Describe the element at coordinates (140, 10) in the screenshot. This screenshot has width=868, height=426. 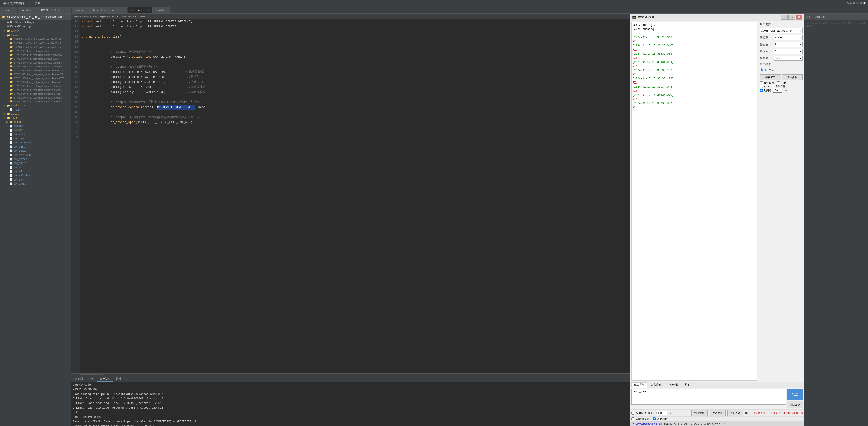
I see `tab-uart-config-h: uart_config.h ✕` at that location.